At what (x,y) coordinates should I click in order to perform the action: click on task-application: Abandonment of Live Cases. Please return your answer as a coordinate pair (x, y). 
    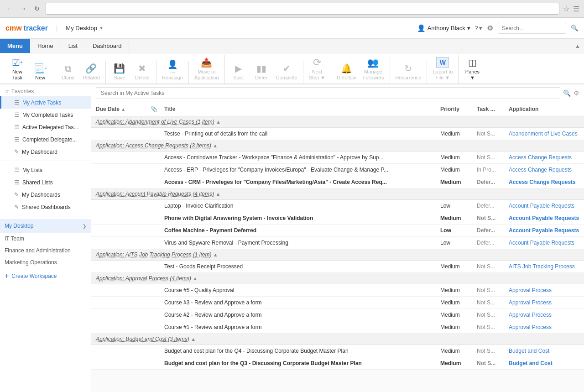
    Looking at the image, I should click on (544, 134).